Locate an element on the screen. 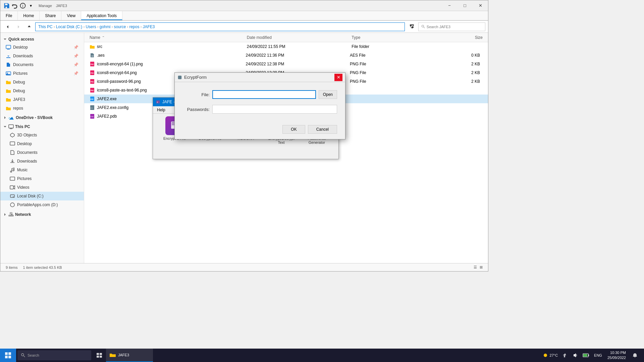 This screenshot has height=362, width=644. taskbar-search-box: Search is located at coordinates (54, 355).